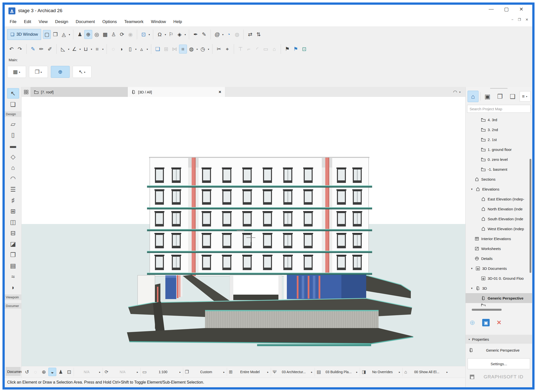 This screenshot has height=392, width=537. Describe the element at coordinates (183, 49) in the screenshot. I see `snap-grid-icon: ⌗` at that location.